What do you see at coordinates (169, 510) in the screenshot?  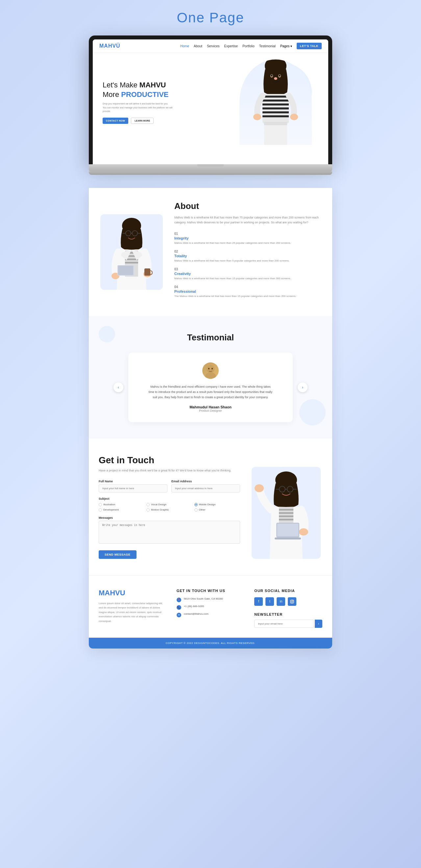 I see `subject-motion-graphic: Motion Graphic` at bounding box center [169, 510].